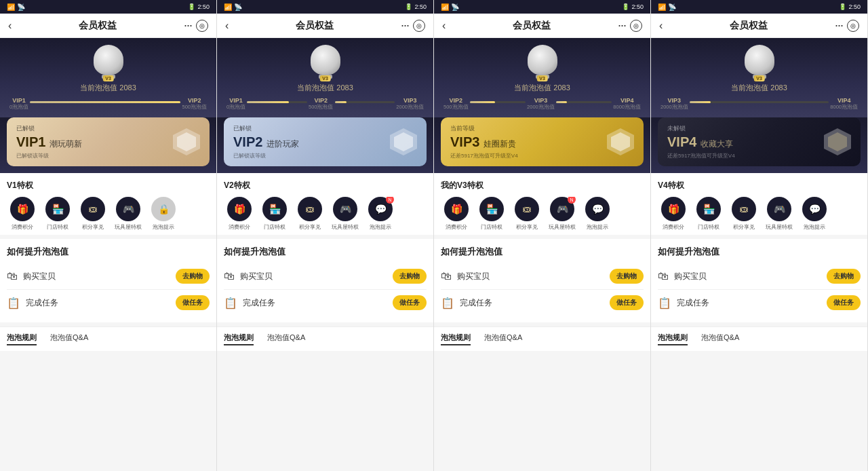 The width and height of the screenshot is (868, 471). What do you see at coordinates (128, 209) in the screenshot?
I see `priv-icon-circle: 🎮` at bounding box center [128, 209].